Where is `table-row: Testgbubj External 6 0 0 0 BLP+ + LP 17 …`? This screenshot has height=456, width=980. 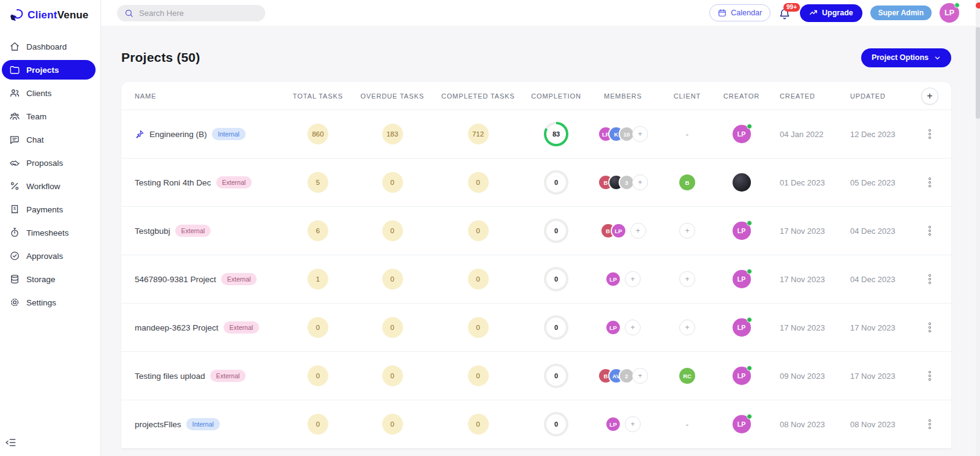
table-row: Testgbubj External 6 0 0 0 BLP+ + LP 17 … is located at coordinates (537, 231).